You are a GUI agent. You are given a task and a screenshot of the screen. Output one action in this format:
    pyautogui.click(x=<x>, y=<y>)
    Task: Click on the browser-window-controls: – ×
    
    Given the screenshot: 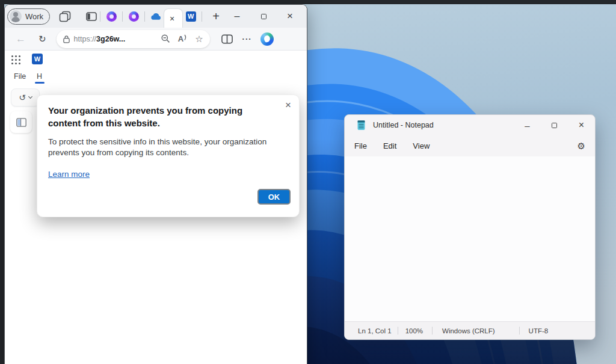 What is the action you would take?
    pyautogui.click(x=263, y=16)
    